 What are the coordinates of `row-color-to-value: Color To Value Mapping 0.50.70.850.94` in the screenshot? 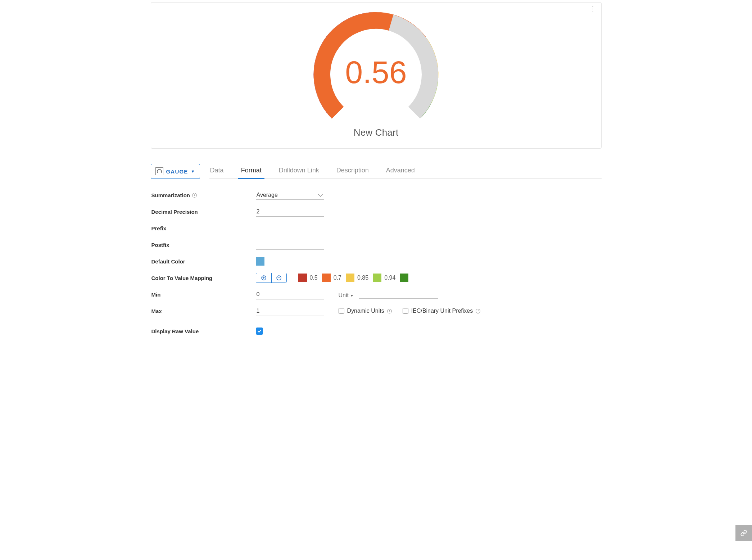 It's located at (376, 278).